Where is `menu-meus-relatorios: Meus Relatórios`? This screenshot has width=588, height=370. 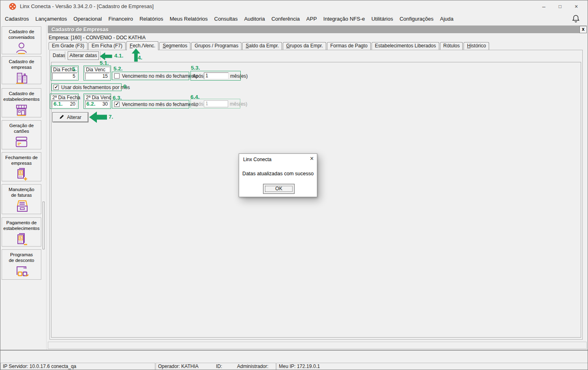 menu-meus-relatorios: Meus Relatórios is located at coordinates (189, 19).